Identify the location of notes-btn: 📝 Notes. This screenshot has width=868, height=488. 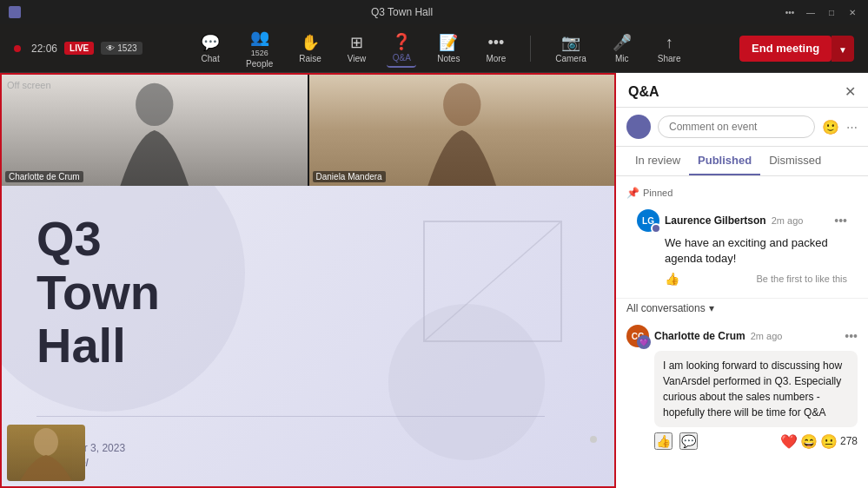
(448, 49).